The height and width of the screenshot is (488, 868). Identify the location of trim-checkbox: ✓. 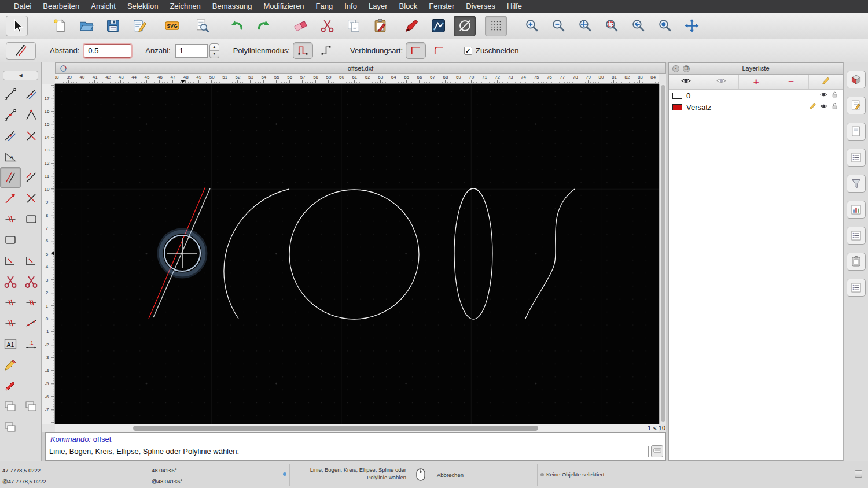
(468, 51).